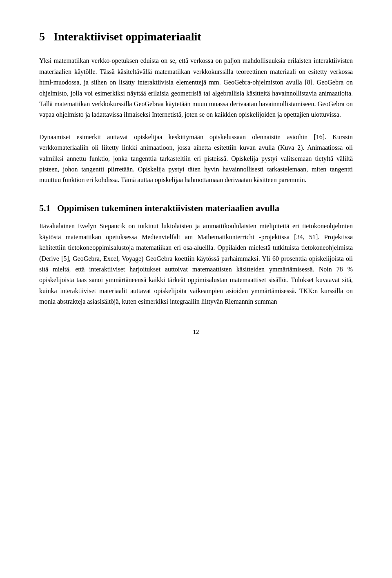 Image resolution: width=392 pixels, height=578 pixels. I want to click on chapter-number: 5, so click(42, 37).